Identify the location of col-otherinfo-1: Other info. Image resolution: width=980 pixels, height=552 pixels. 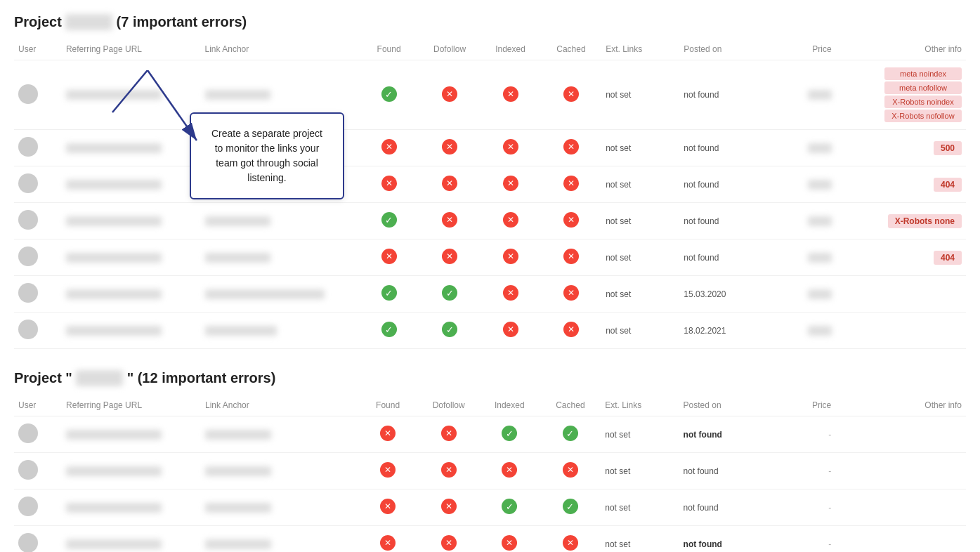
(901, 49).